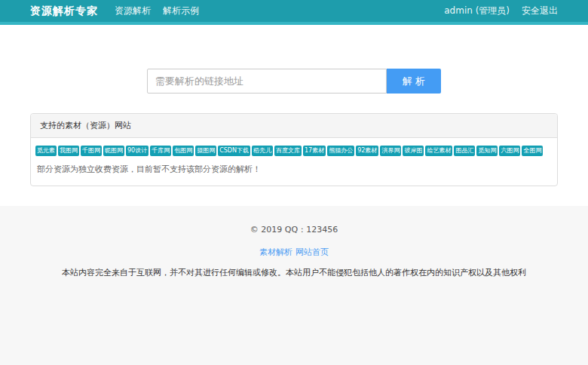 Image resolution: width=588 pixels, height=365 pixels. What do you see at coordinates (276, 252) in the screenshot?
I see `footer-link: 素材解析` at bounding box center [276, 252].